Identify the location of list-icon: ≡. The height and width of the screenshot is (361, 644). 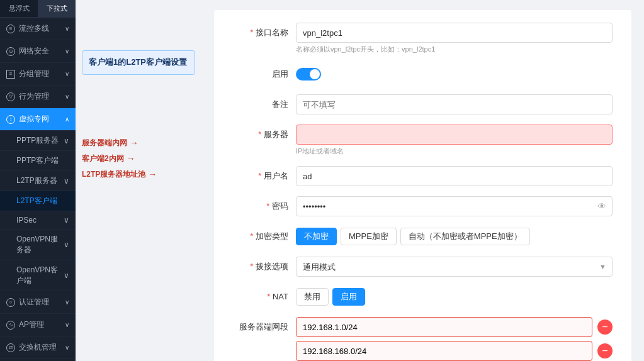
(11, 74).